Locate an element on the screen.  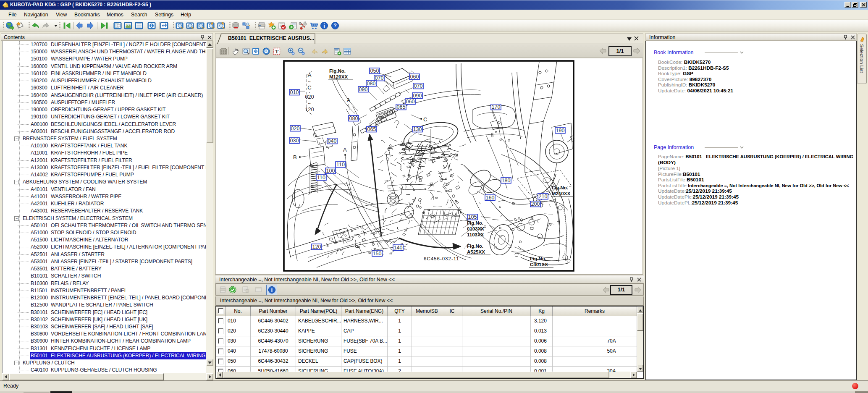
svg-text: B is located at coordinates (295, 157).